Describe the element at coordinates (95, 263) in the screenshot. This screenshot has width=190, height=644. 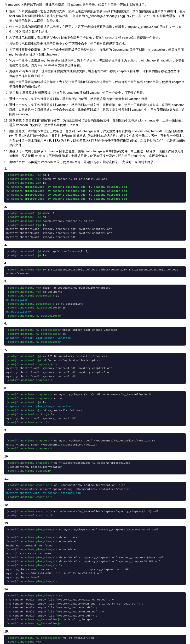
I see `section-num-4: 4.` at that location.